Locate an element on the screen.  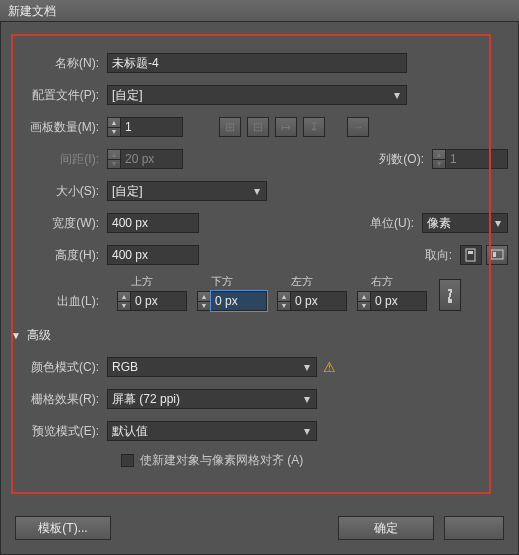
colormode-value: RGB is located at coordinates (125, 367).